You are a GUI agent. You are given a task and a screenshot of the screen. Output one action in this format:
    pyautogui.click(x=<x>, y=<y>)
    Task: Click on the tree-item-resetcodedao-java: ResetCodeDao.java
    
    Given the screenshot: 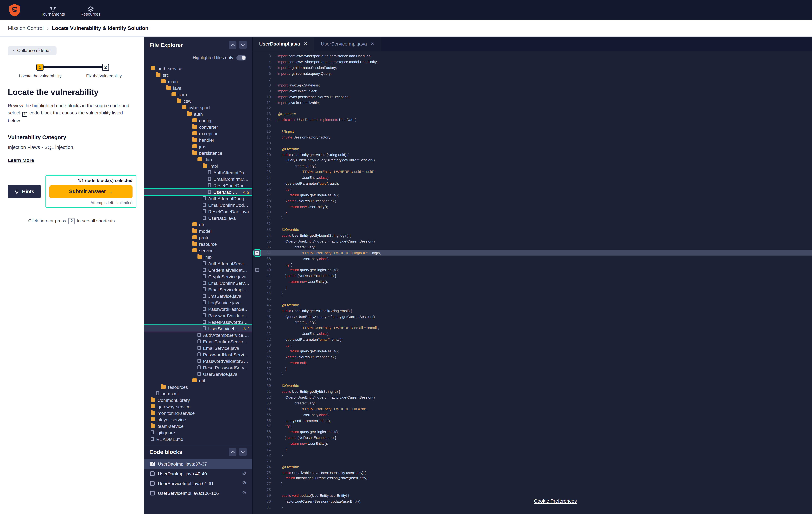 What is the action you would take?
    pyautogui.click(x=198, y=211)
    